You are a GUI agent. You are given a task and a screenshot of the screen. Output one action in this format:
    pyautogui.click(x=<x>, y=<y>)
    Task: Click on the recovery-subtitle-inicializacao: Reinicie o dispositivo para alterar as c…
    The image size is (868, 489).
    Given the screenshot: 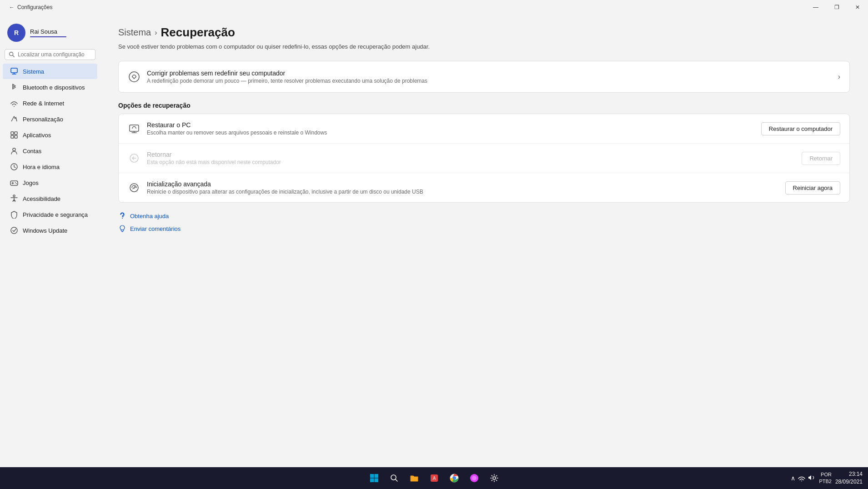 What is the action you would take?
    pyautogui.click(x=463, y=192)
    